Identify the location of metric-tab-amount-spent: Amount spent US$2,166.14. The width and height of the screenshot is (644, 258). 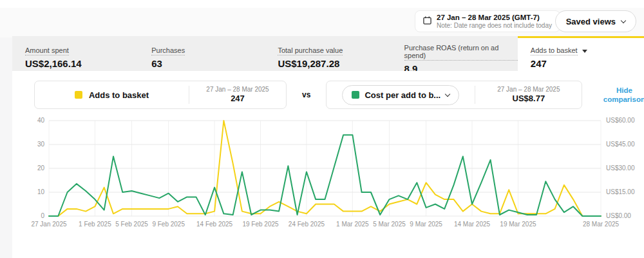
(75, 54).